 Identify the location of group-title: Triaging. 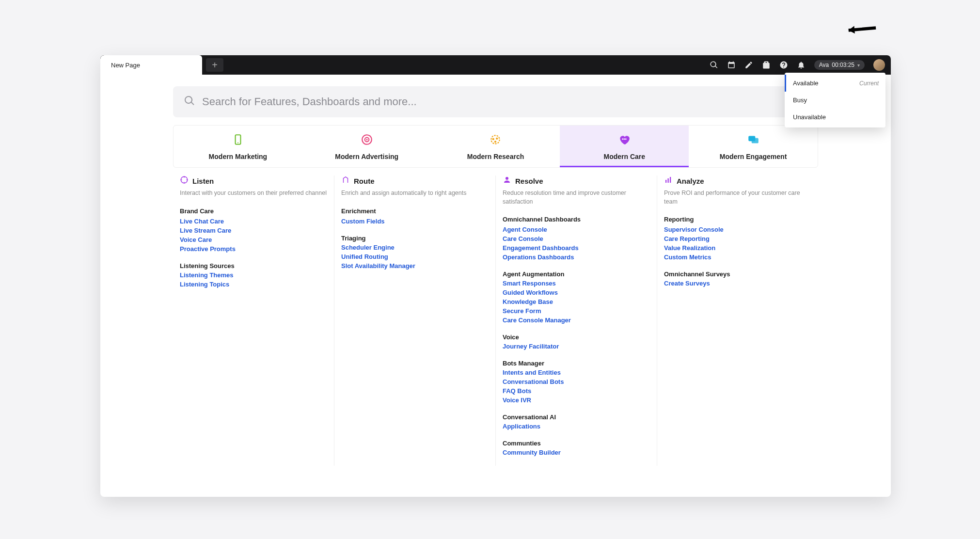
(415, 238).